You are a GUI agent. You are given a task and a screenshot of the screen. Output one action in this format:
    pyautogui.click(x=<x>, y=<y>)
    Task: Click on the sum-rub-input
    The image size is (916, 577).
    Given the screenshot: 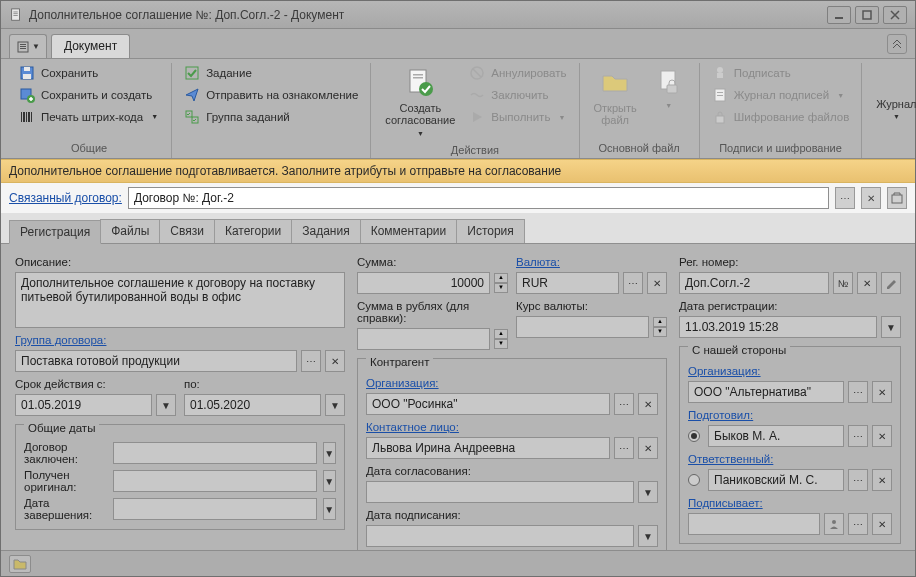 What is the action you would take?
    pyautogui.click(x=424, y=339)
    